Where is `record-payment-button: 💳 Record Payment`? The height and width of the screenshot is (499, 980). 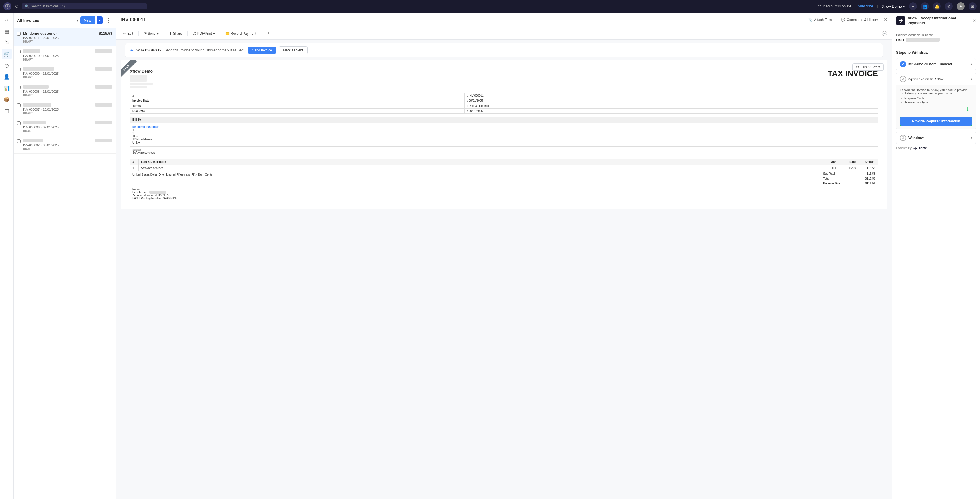 record-payment-button: 💳 Record Payment is located at coordinates (241, 33).